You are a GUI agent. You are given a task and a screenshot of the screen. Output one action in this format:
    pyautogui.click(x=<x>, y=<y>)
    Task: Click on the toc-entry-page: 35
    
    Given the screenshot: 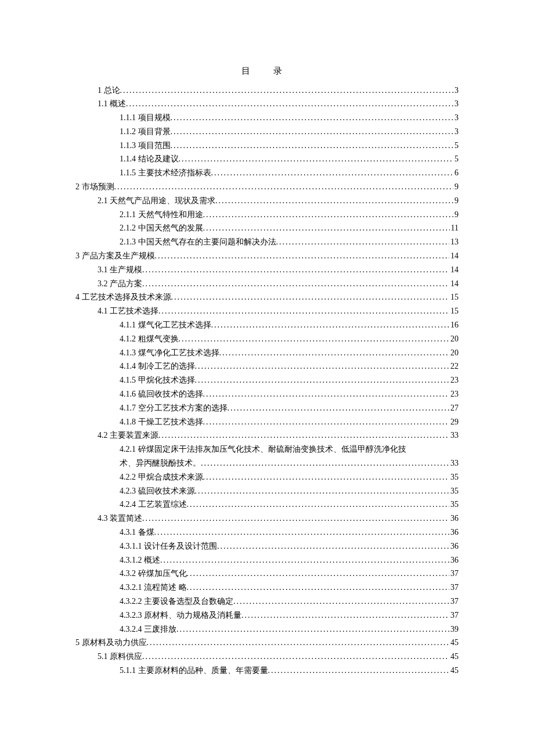 What is the action you would take?
    pyautogui.click(x=454, y=505)
    